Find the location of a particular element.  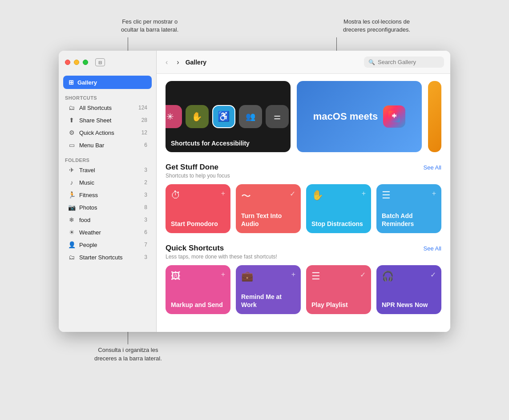

travel-icon: ✈ is located at coordinates (72, 170).